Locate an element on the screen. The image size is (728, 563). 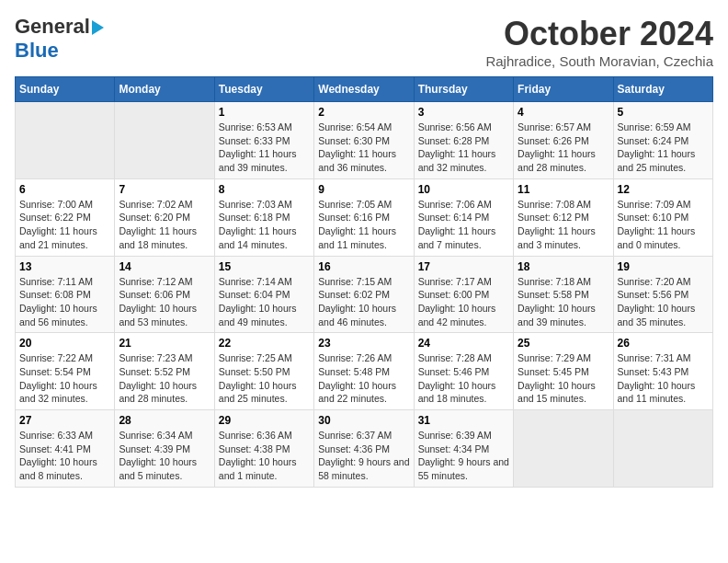
day-info: Sunrise: 7:02 AMSunset: 6:20 PMDaylight:… is located at coordinates (164, 224).